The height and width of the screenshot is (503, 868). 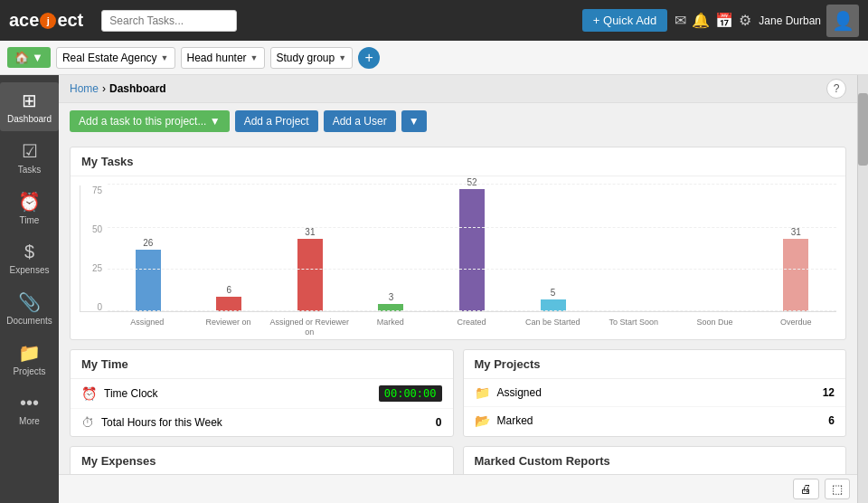 I want to click on sidebar-item-label: Expenses, so click(x=30, y=270).